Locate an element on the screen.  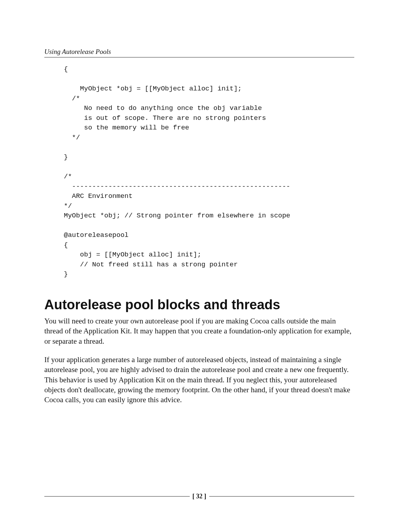
running-header: Using Autorelease Pools is located at coordinates (199, 52).